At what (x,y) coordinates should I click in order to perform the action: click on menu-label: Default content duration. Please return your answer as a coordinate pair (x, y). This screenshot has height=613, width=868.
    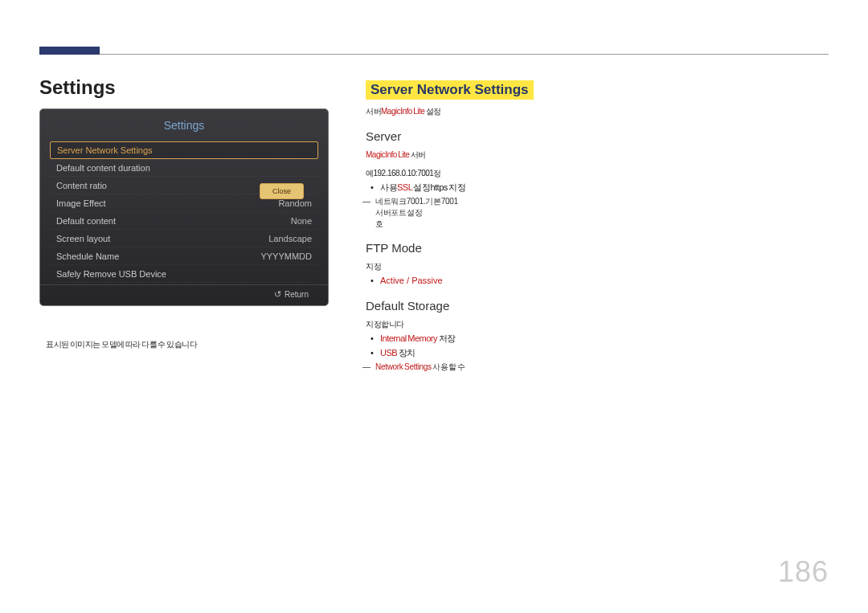
    Looking at the image, I should click on (103, 168).